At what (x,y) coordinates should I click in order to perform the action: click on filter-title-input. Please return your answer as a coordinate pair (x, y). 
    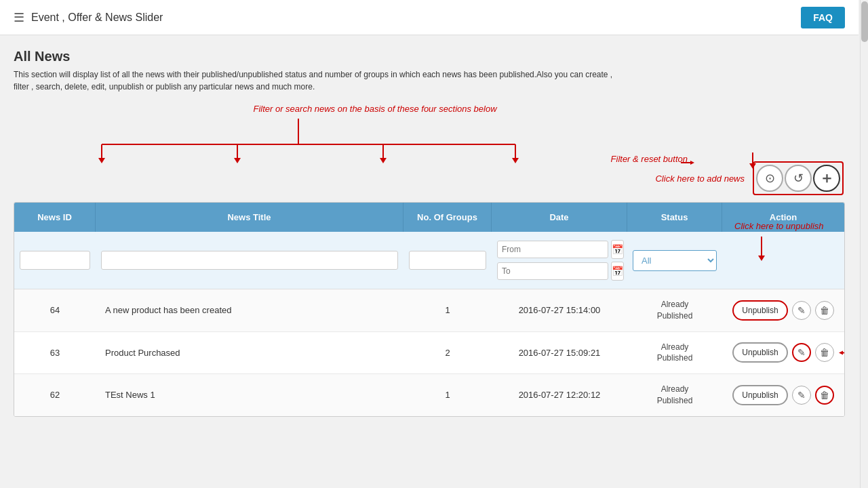
    Looking at the image, I should click on (250, 260).